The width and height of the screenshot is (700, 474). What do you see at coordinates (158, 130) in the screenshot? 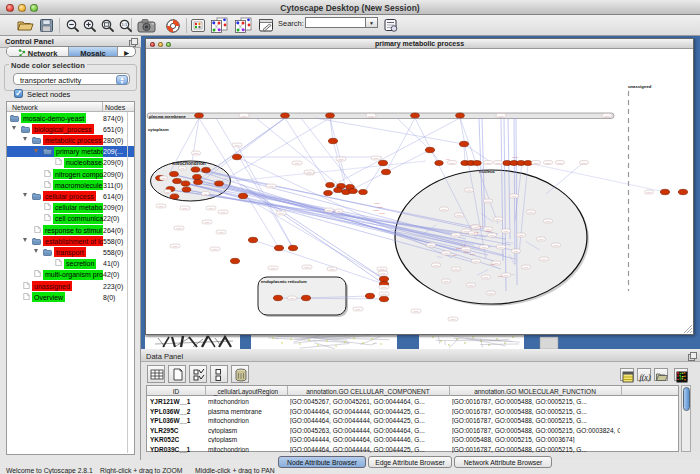
I see `svg-text: cytoplasm` at bounding box center [158, 130].